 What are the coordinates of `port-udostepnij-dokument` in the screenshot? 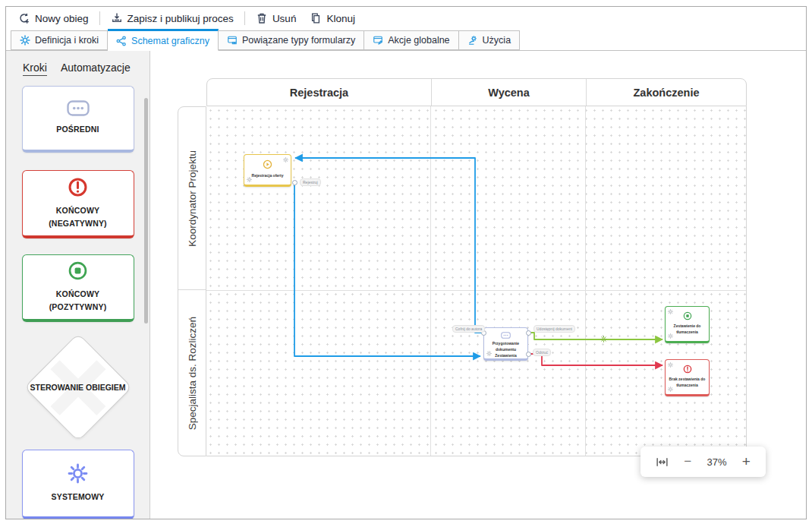 It's located at (528, 333).